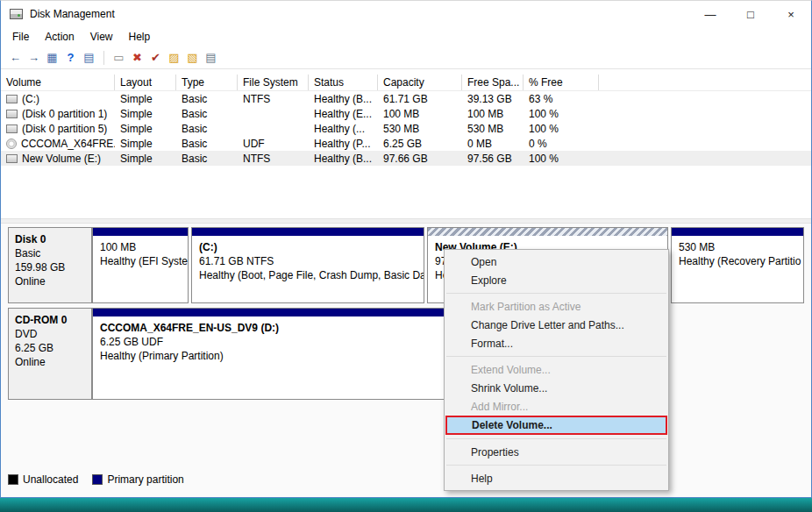  I want to click on free-space-cell: 0 MB, so click(493, 144).